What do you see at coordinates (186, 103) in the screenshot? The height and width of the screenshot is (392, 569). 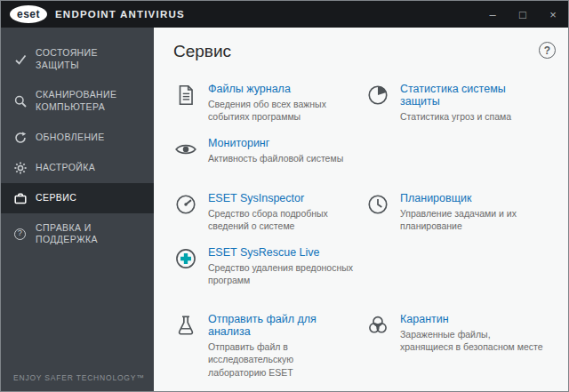 I see `log-files-icon` at bounding box center [186, 103].